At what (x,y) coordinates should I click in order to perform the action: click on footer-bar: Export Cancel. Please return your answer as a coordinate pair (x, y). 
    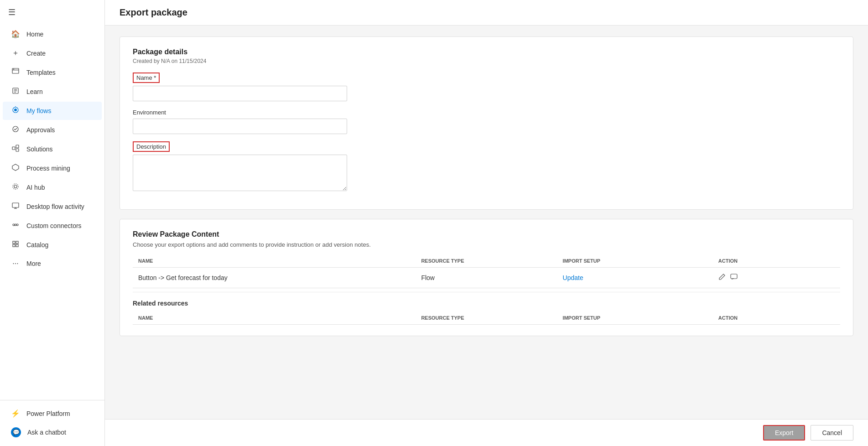
    Looking at the image, I should click on (486, 432).